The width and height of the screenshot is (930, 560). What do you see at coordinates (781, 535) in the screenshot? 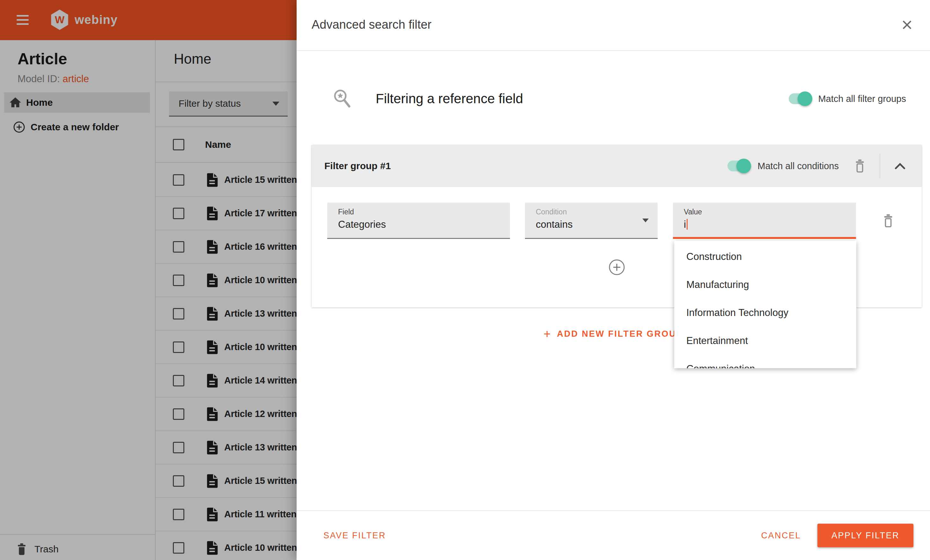
I see `cancel-button: CANCEL` at bounding box center [781, 535].